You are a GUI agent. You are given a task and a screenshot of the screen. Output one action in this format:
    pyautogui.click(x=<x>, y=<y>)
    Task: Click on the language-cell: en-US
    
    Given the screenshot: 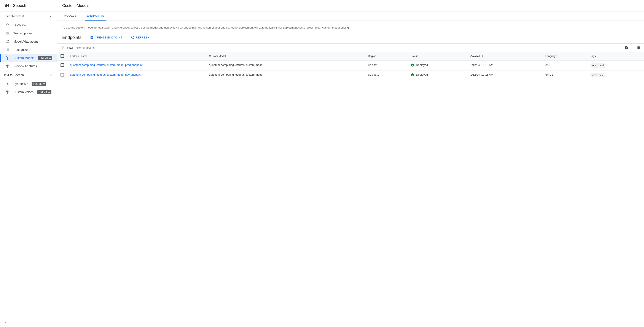 What is the action you would take?
    pyautogui.click(x=565, y=75)
    